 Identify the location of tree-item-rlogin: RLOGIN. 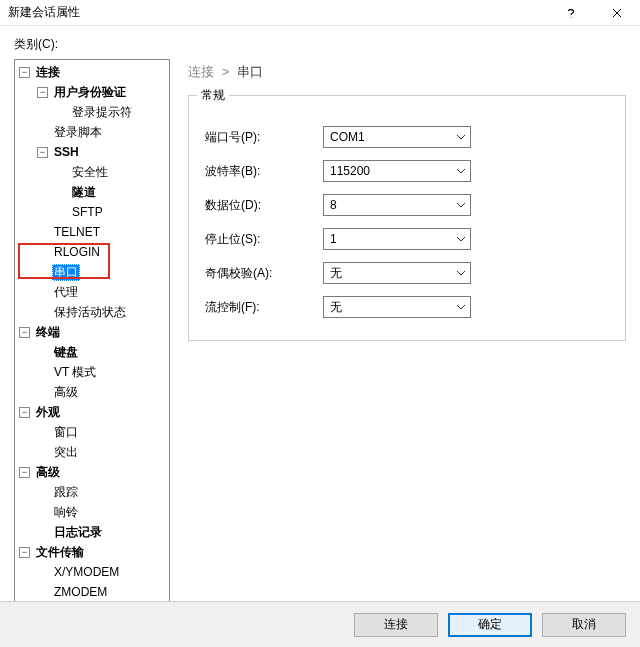
(103, 252).